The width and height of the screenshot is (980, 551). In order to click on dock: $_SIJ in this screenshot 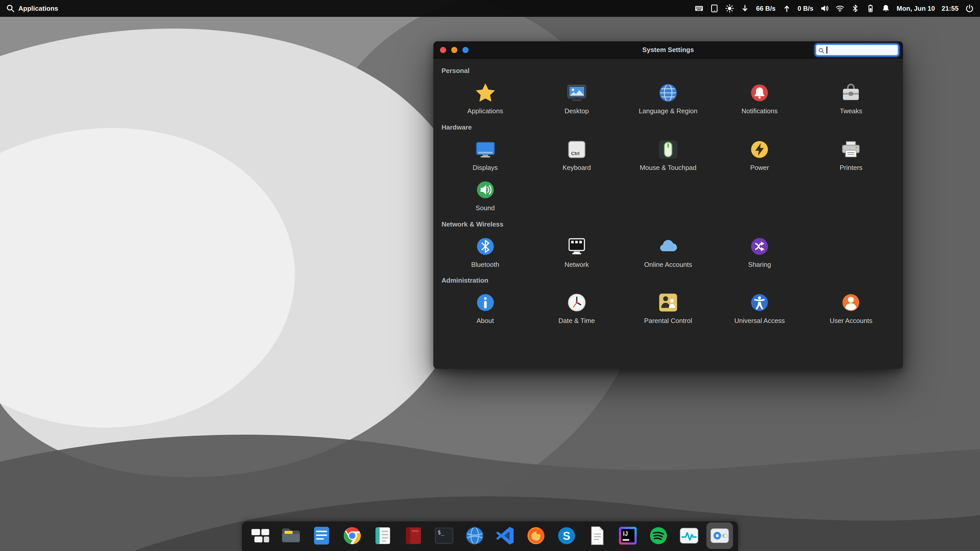, I will do `click(490, 536)`.